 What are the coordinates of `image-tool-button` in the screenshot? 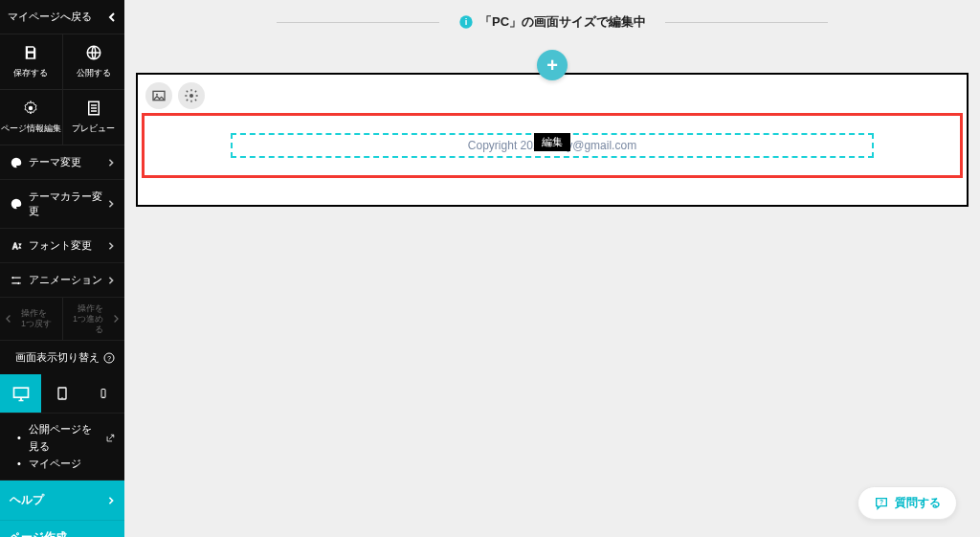 It's located at (159, 96).